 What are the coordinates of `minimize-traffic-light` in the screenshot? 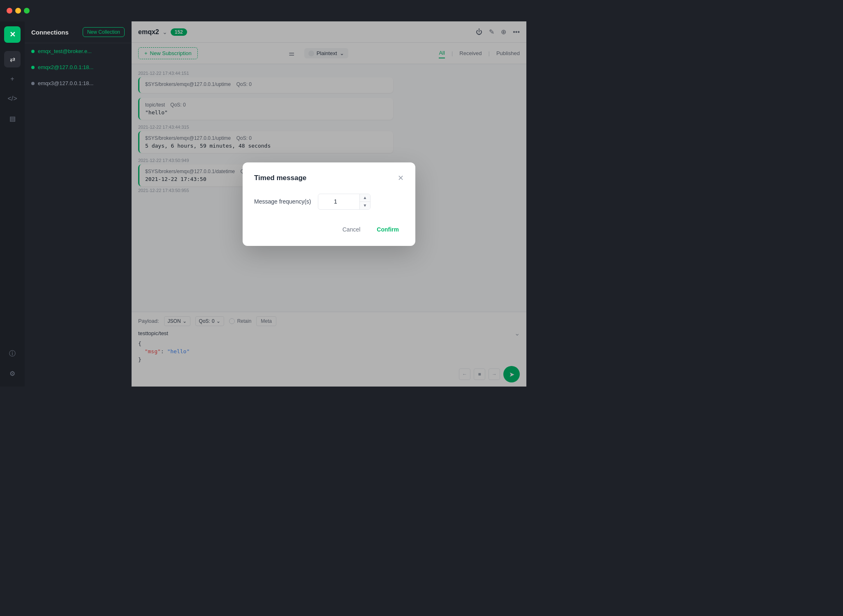 It's located at (18, 11).